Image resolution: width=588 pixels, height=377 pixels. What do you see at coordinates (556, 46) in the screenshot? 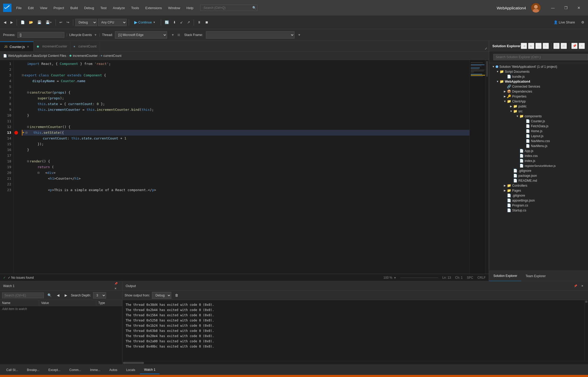
I see `se-filter-button: ☰` at bounding box center [556, 46].